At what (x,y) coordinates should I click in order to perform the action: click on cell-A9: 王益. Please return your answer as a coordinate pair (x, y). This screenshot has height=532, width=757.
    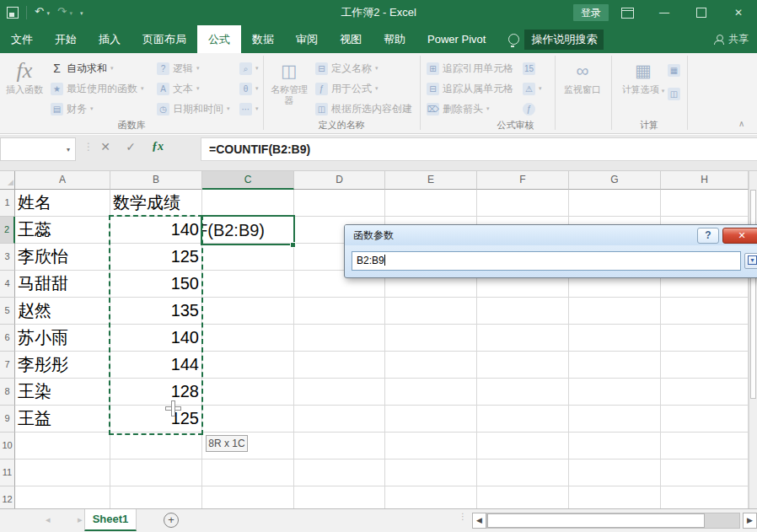
    Looking at the image, I should click on (62, 419).